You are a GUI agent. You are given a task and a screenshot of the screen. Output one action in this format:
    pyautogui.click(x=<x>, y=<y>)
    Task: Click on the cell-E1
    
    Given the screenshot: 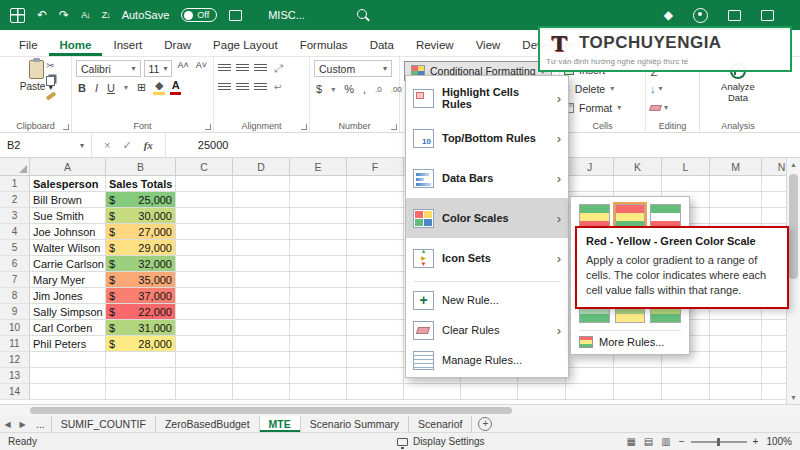 What is the action you would take?
    pyautogui.click(x=318, y=184)
    